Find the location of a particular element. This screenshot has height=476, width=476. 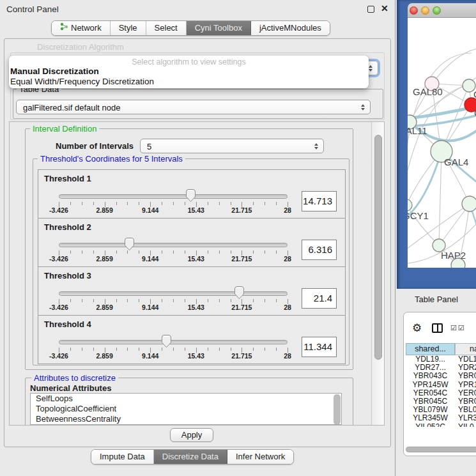

threshold-value-field: 14.713 is located at coordinates (319, 201).